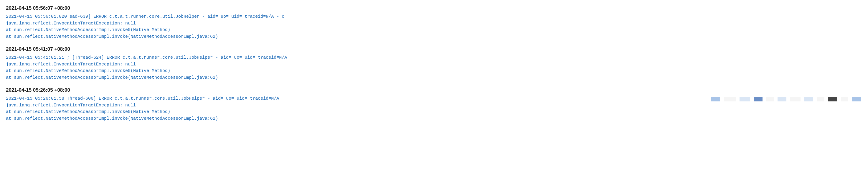 The image size is (868, 181). What do you see at coordinates (434, 90) in the screenshot?
I see `log-timestamp-header: 2021-04-15 05:26:05 +08:00` at bounding box center [434, 90].